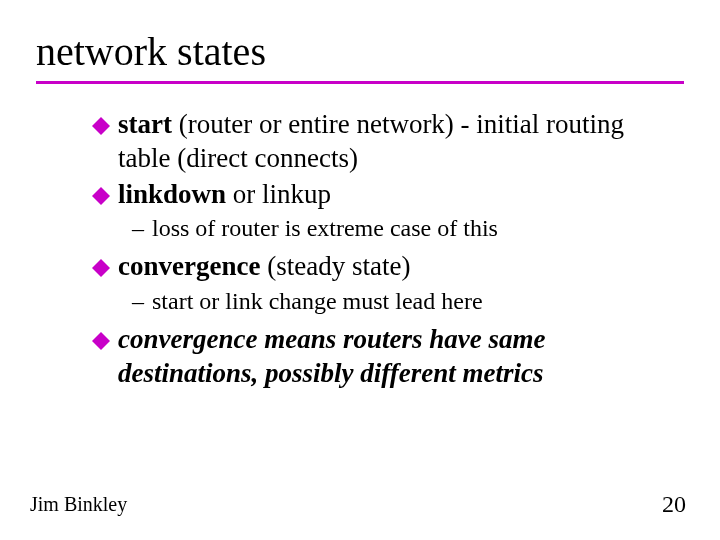 Image resolution: width=720 pixels, height=540 pixels. Describe the element at coordinates (404, 228) in the screenshot. I see `sub-bullet-text: loss of router is extreme case of this` at that location.